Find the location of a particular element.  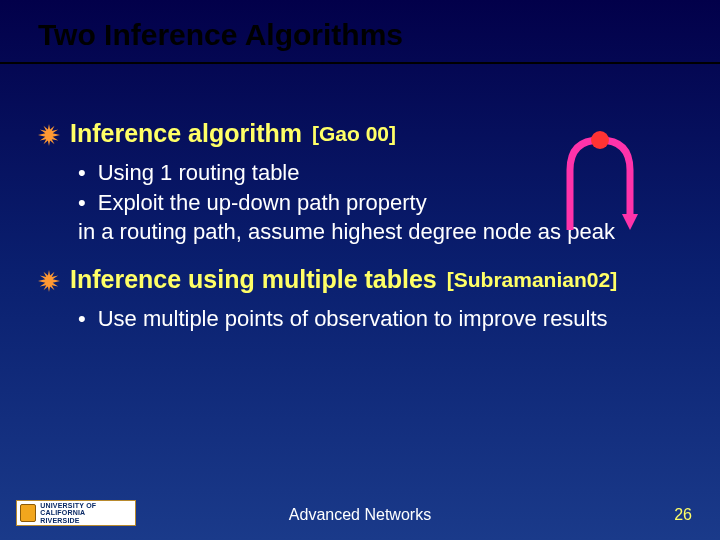

title-underline is located at coordinates (360, 63).